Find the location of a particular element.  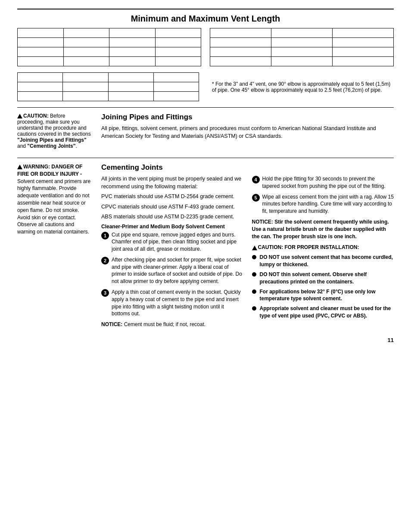

joining-caution-title: CAUTION: is located at coordinates (36, 116).